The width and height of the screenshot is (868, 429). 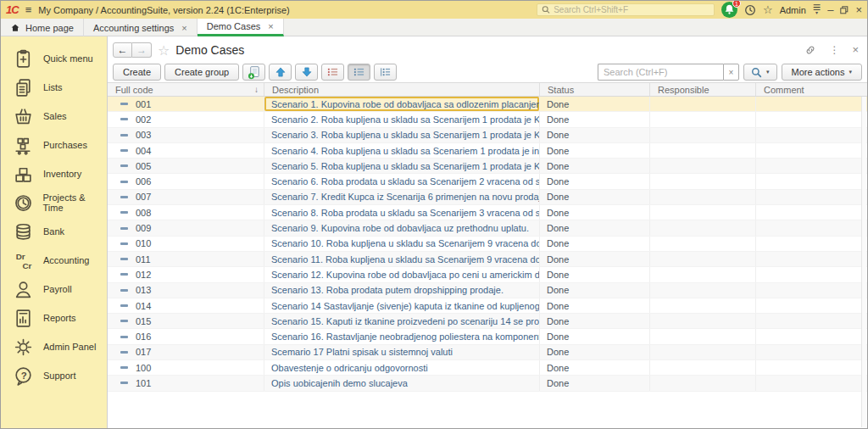 I want to click on cell-full-code: 101, so click(x=186, y=383).